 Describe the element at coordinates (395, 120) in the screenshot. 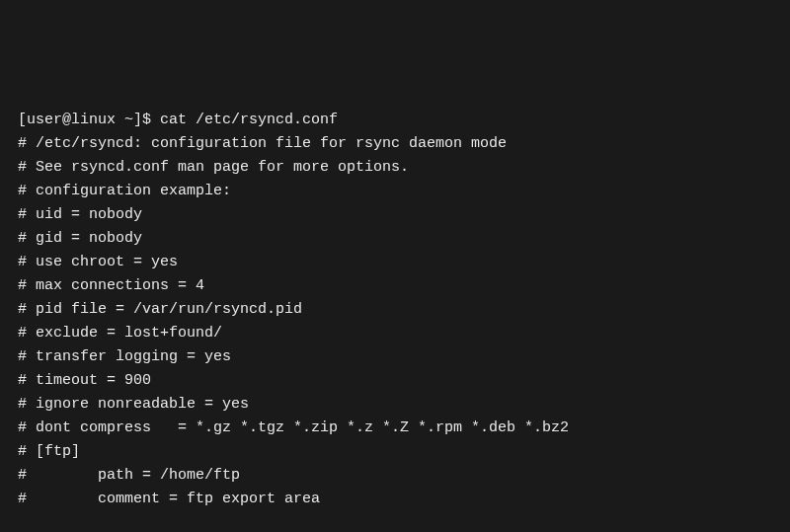

I see `command-line: [user@linux ~]$ cat /etc/rsyncd.conf` at that location.